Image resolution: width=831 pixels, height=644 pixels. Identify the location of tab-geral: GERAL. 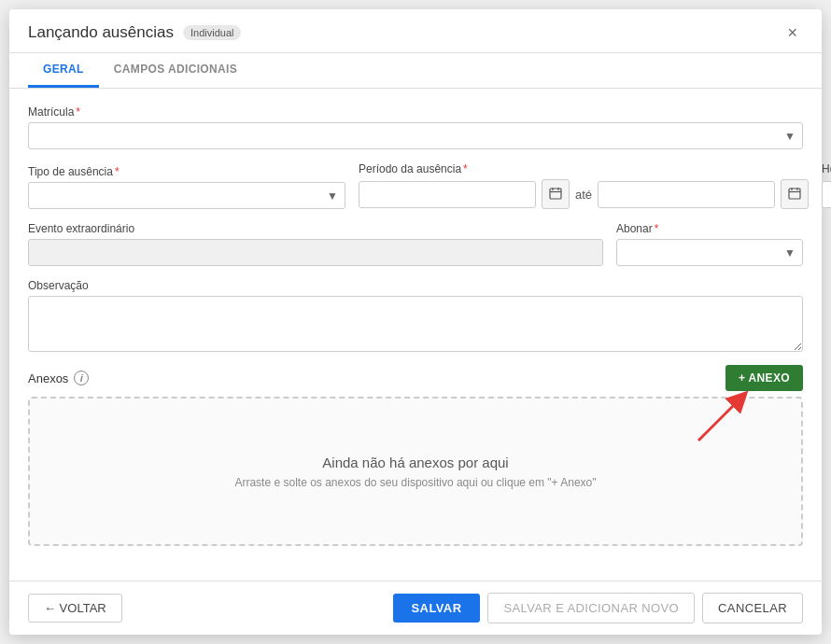
(63, 71).